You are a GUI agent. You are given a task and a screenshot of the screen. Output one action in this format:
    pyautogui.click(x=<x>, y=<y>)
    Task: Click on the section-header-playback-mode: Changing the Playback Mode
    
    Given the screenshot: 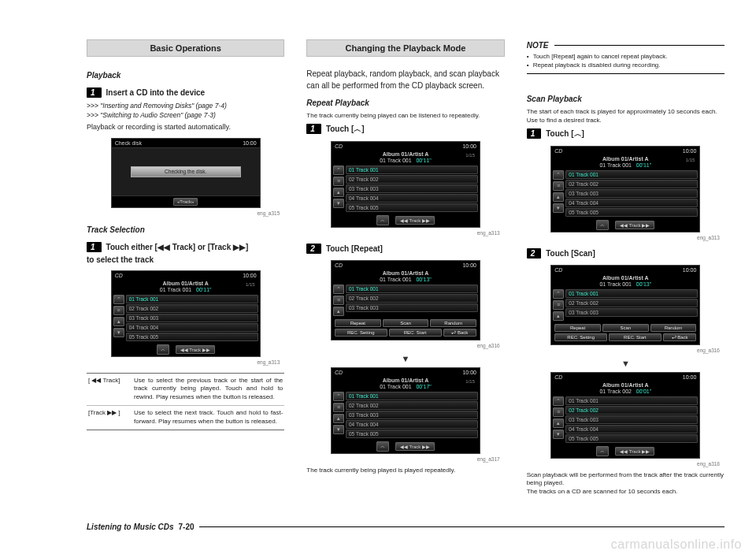 What is the action you would take?
    pyautogui.click(x=405, y=48)
    